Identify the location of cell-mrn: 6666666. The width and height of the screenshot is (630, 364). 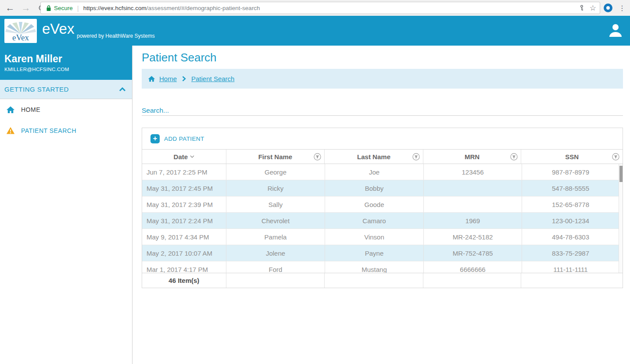
(473, 267).